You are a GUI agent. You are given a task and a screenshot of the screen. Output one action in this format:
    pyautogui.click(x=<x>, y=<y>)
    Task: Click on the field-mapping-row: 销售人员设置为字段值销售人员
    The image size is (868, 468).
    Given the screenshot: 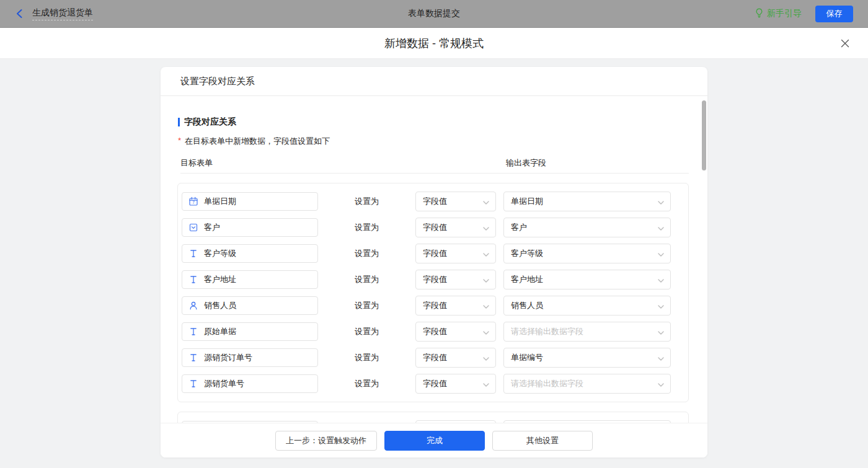 What is the action you would take?
    pyautogui.click(x=433, y=306)
    